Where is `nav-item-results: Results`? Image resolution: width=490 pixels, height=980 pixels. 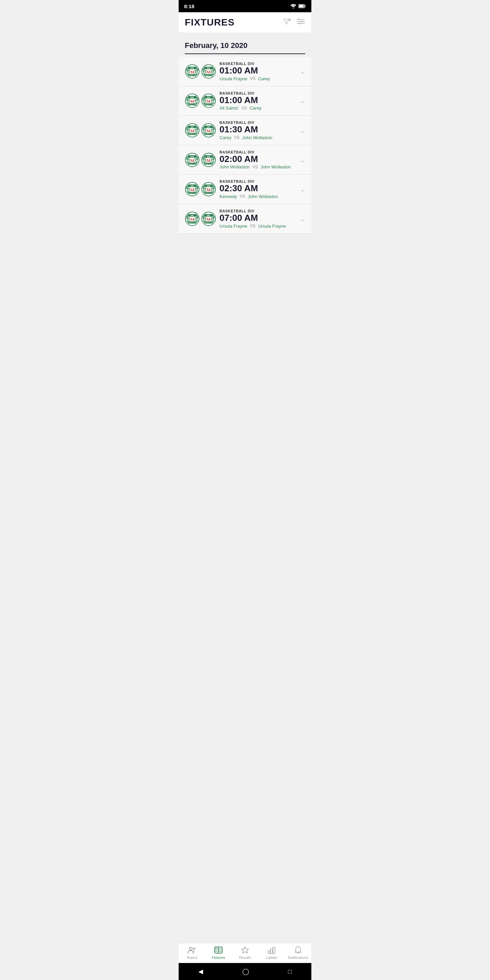
nav-item-results: Results is located at coordinates (245, 953).